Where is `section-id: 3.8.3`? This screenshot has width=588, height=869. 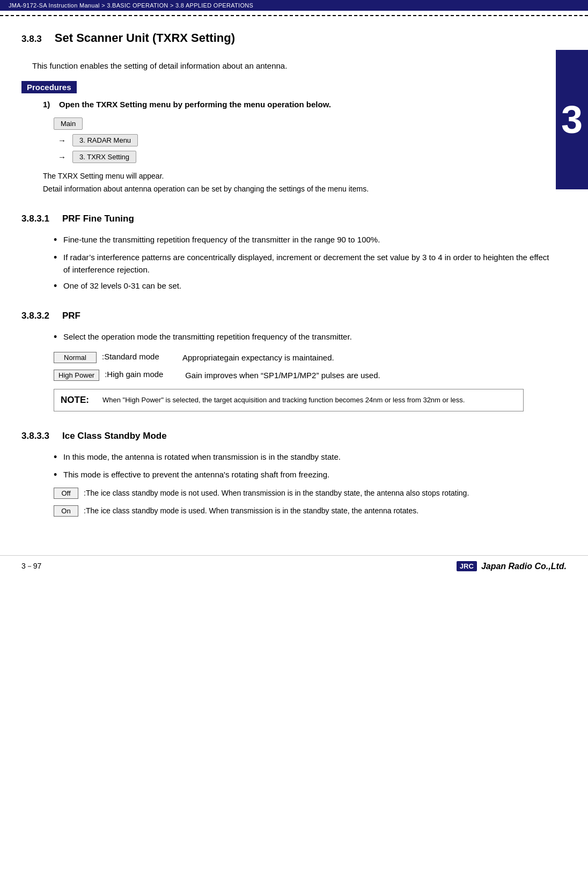 section-id: 3.8.3 is located at coordinates (32, 39).